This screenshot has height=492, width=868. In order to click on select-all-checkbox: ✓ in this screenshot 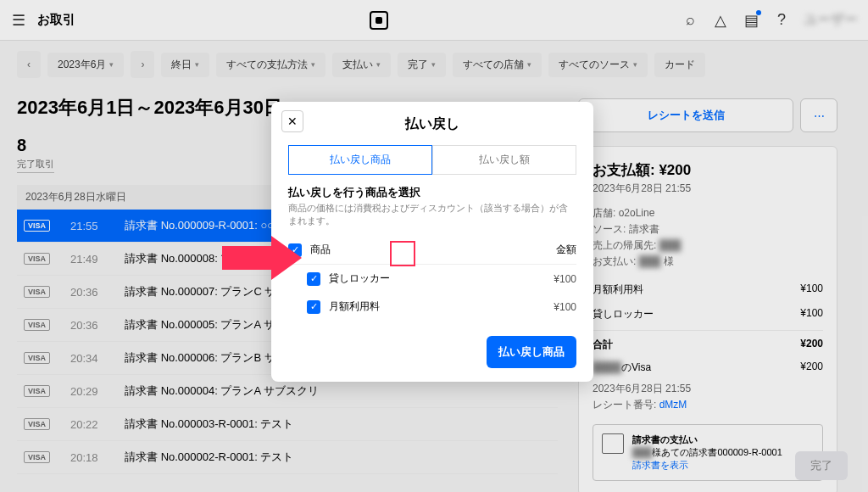, I will do `click(295, 250)`.